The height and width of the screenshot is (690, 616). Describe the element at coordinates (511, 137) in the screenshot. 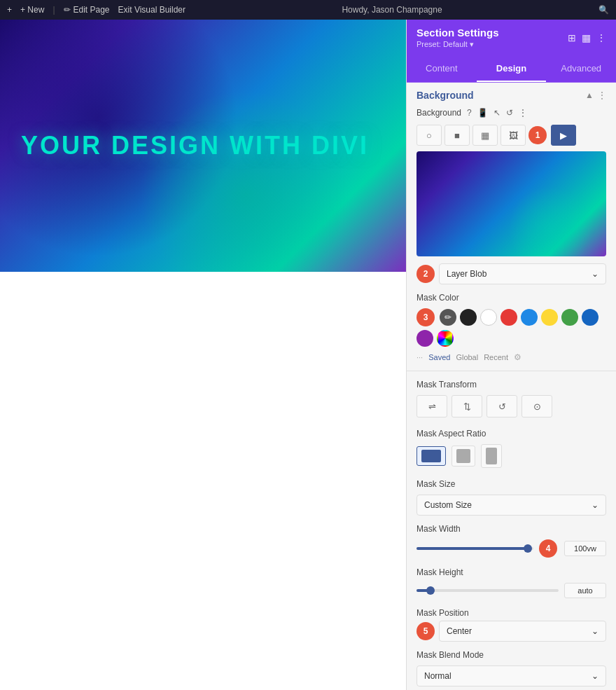

I see `background-type-row: ○ ■ ▦ 🖼 1 ▶` at that location.